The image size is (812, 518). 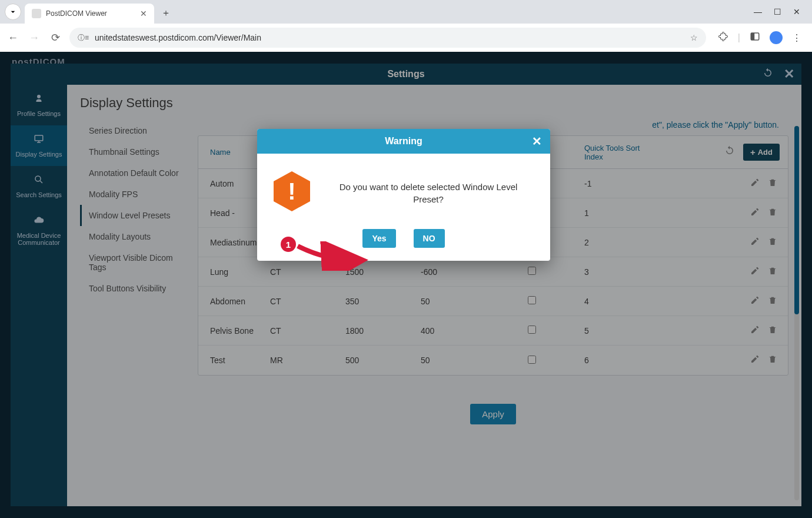 I want to click on tab-bar: PostDICOM Viewer ✕ ＋ — ☐ ✕, so click(x=406, y=12).